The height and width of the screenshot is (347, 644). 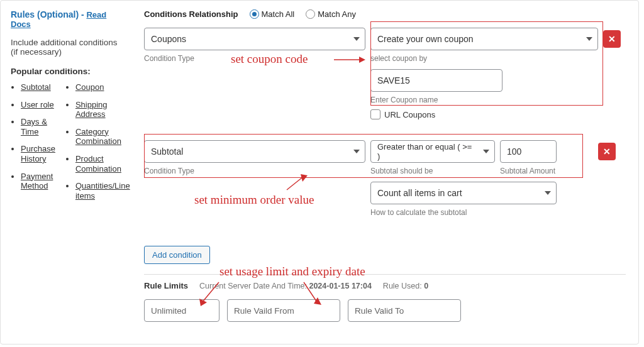 What do you see at coordinates (38, 87) in the screenshot?
I see `popular-item: Subtotal` at bounding box center [38, 87].